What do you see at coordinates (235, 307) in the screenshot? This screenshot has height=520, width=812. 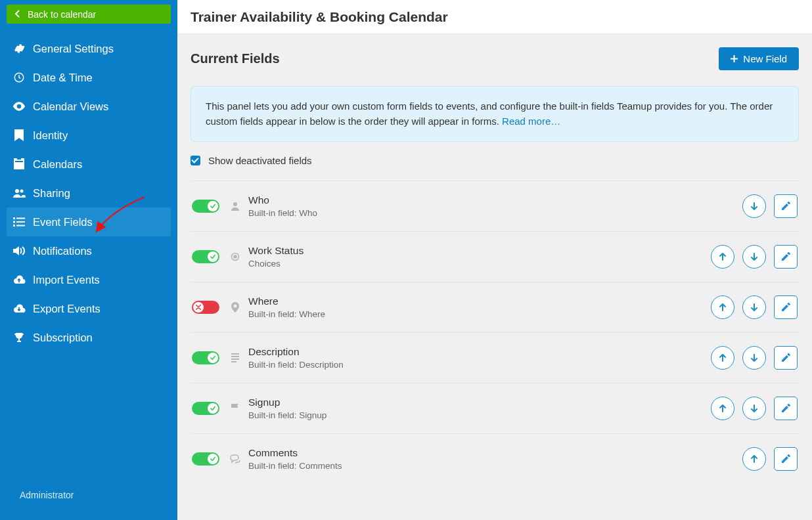 I see `pin-icon` at bounding box center [235, 307].